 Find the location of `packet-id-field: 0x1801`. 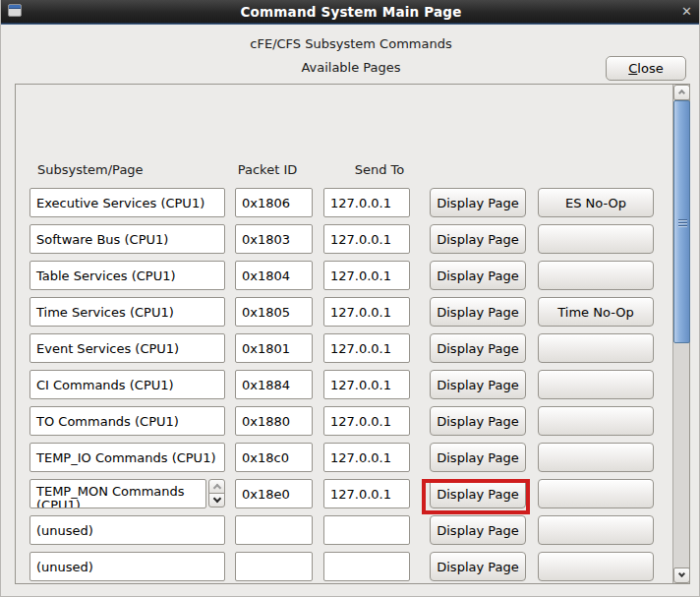

packet-id-field: 0x1801 is located at coordinates (273, 348).